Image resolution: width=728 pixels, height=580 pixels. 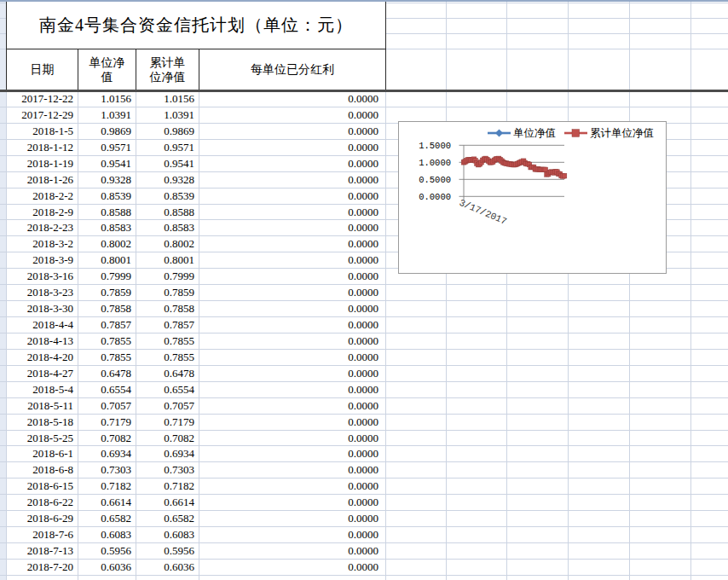 What do you see at coordinates (42, 293) in the screenshot?
I see `cell-date: 2018-3-23` at bounding box center [42, 293].